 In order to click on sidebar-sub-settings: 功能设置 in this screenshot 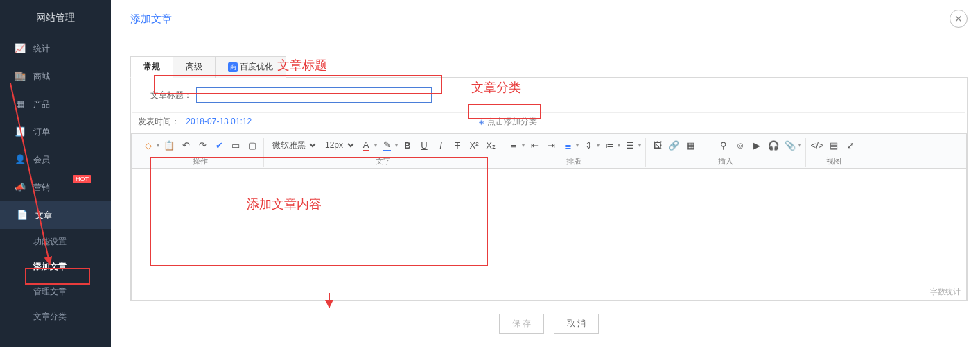, I will do `click(55, 242)`.